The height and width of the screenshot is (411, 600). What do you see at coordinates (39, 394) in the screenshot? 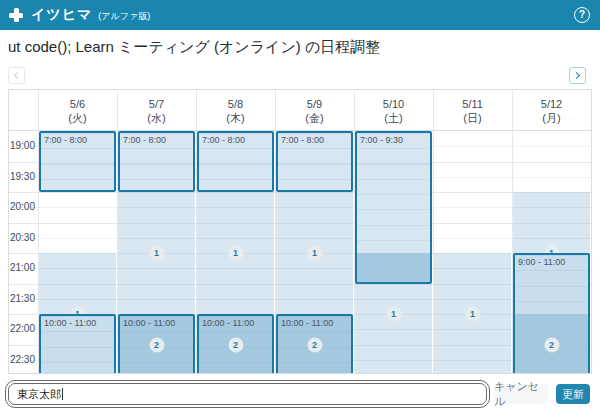
I see `respondent-name-value: 東京太郎` at bounding box center [39, 394].